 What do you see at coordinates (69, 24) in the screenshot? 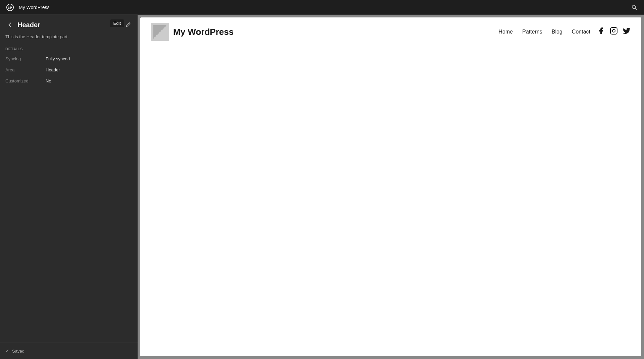
I see `sidebar-header: Header Edit` at bounding box center [69, 24].